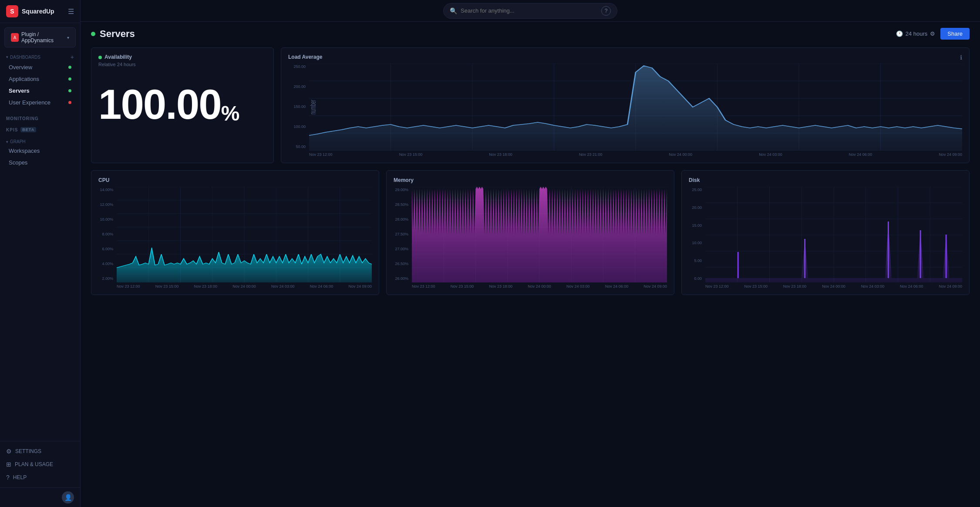 This screenshot has height=507, width=980. I want to click on load-average-y-axis: 250.00 200.00 150.00 100.00 50.00, so click(298, 110).